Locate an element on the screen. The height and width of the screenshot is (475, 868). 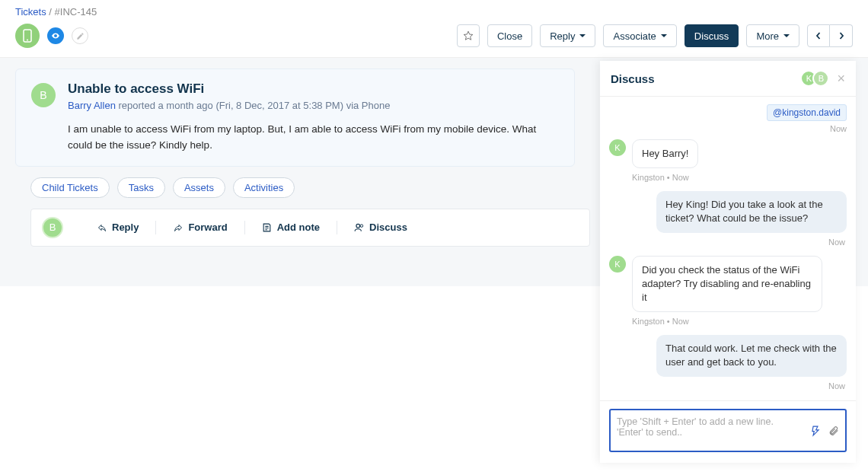
mention-chip: @kingston.david is located at coordinates (807, 113).